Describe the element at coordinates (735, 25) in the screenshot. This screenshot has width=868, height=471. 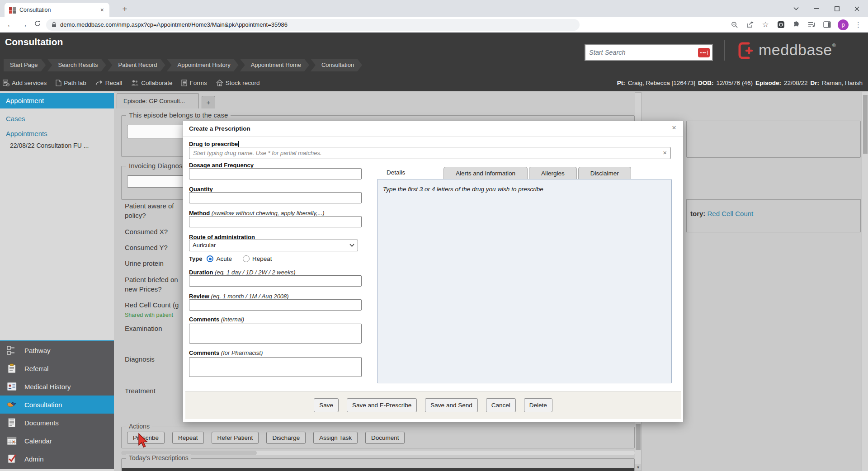
I see `zoom-icon` at that location.